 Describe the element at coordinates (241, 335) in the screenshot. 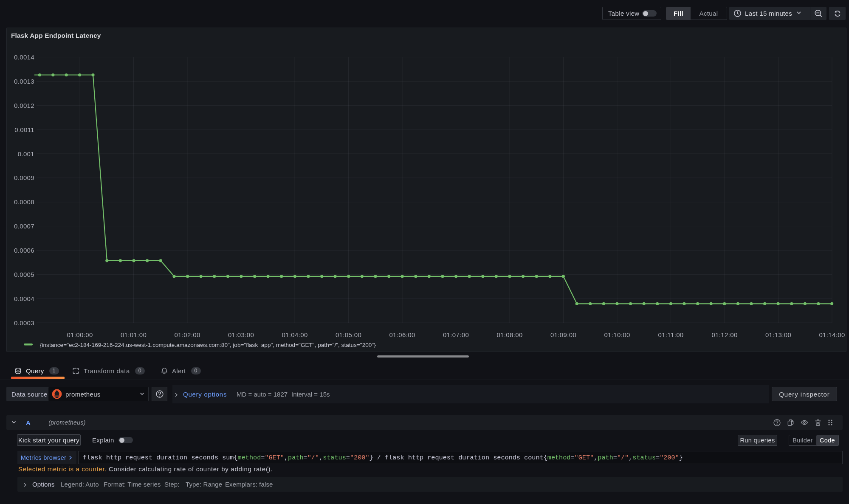

I see `svg-text: 01:03:00` at that location.